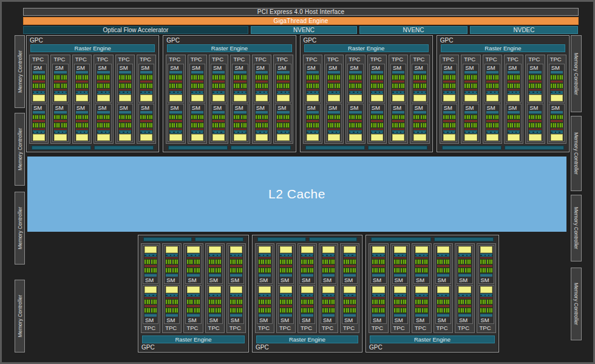 This screenshot has width=595, height=364. Describe the element at coordinates (367, 99) in the screenshot. I see `tpc-row: TPCSMSMTPCSMSMTPCSMSMTPCSMSMTPCSMSMTPCSM…` at that location.